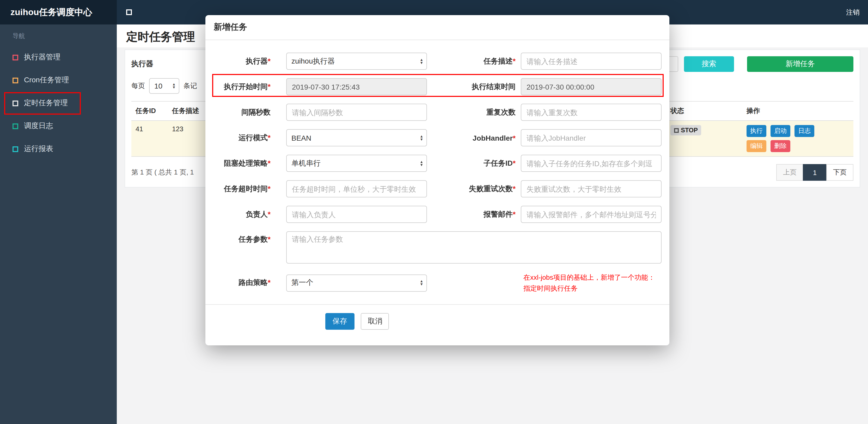  Describe the element at coordinates (591, 163) in the screenshot. I see `child-job-input` at that location.